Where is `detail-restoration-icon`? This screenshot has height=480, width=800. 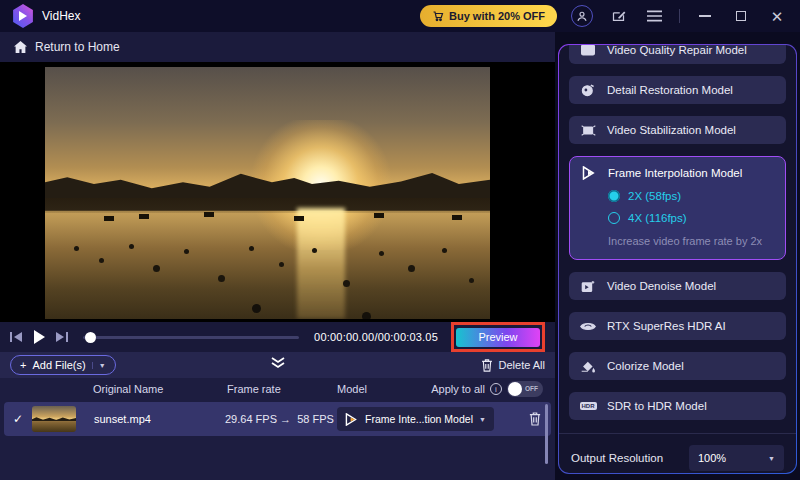
detail-restoration-icon is located at coordinates (588, 90).